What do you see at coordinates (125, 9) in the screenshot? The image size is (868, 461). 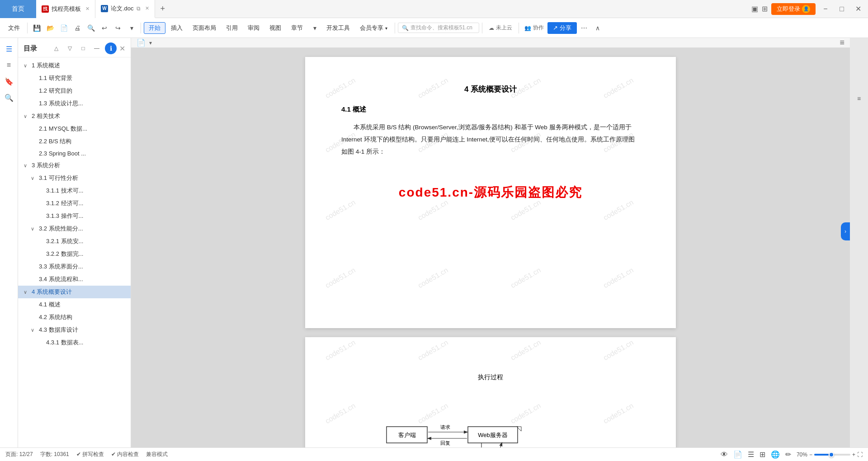 I see `tab-doc: W 论文.doc ⧉ ✕` at bounding box center [125, 9].